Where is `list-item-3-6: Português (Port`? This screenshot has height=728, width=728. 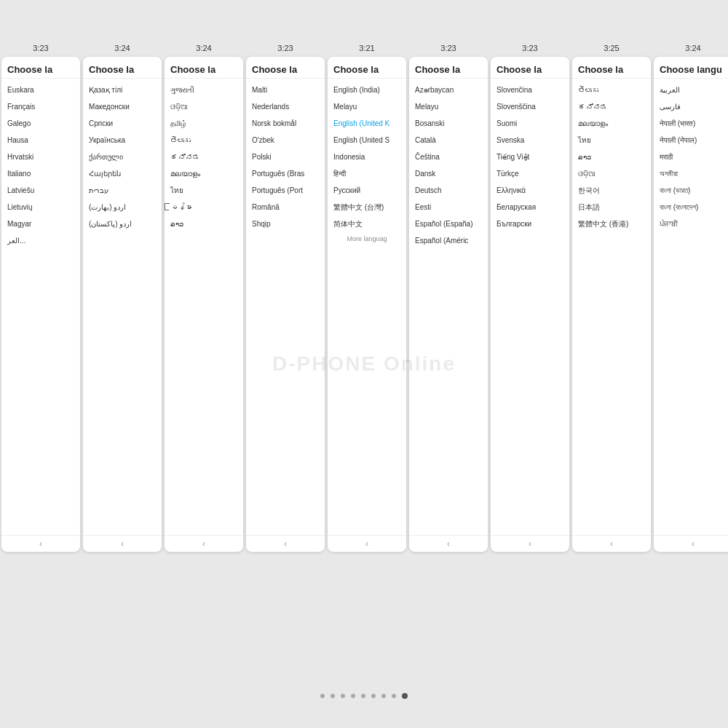 list-item-3-6: Português (Port is located at coordinates (285, 191).